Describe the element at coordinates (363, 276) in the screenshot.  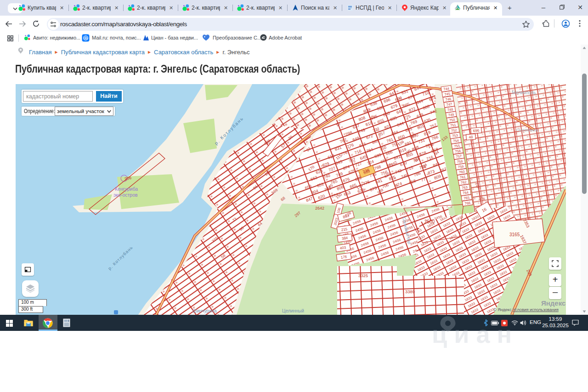
I see `svg-text: 3325` at that location.